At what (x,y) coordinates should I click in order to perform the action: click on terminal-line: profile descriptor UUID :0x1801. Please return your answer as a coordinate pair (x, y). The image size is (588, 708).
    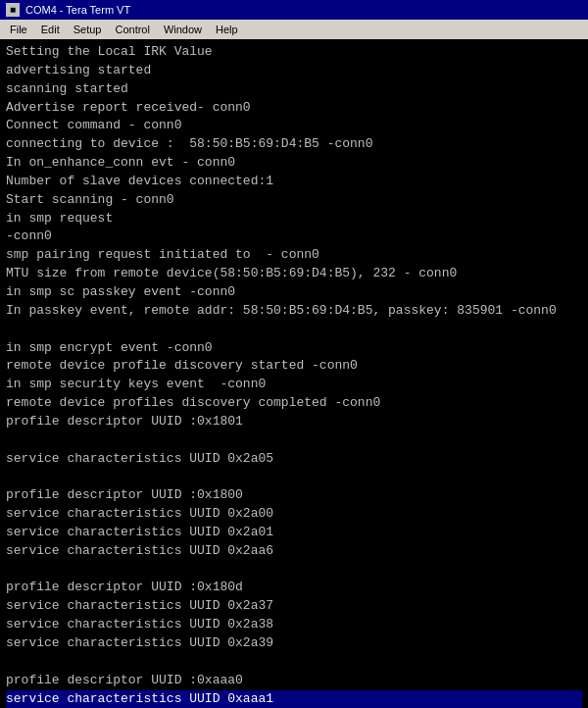
    Looking at the image, I should click on (294, 422).